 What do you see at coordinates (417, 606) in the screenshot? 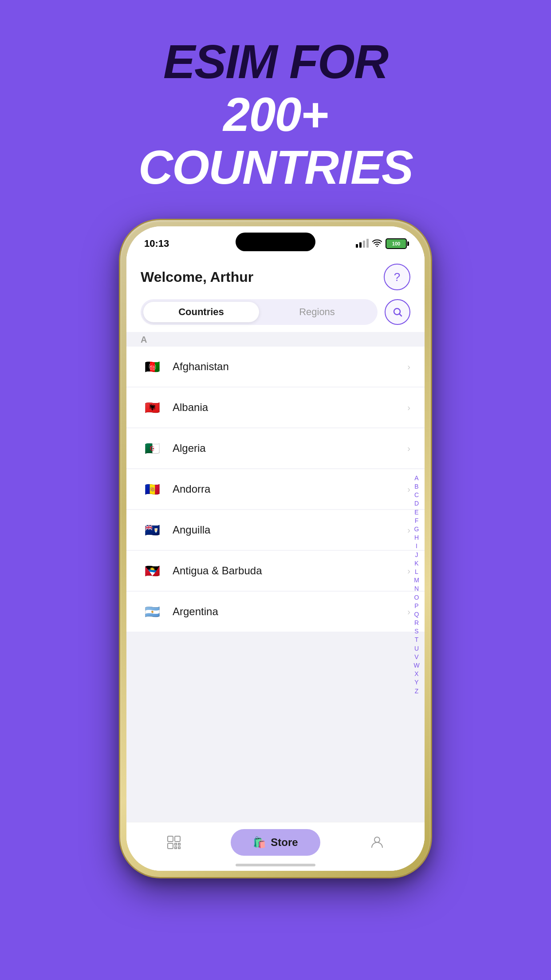
I see `alpha-letter-p: P` at bounding box center [417, 606].